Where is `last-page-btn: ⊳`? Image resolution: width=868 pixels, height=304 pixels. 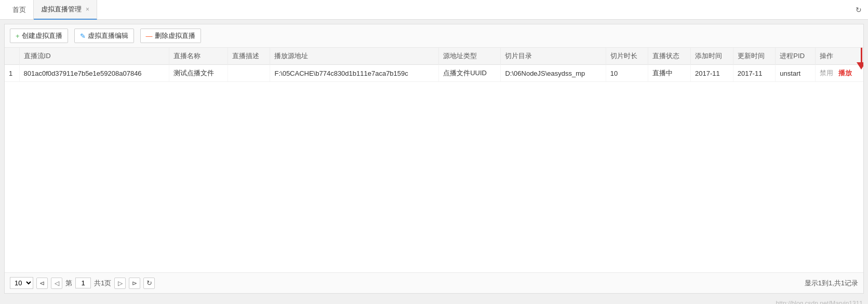
last-page-btn: ⊳ is located at coordinates (135, 283).